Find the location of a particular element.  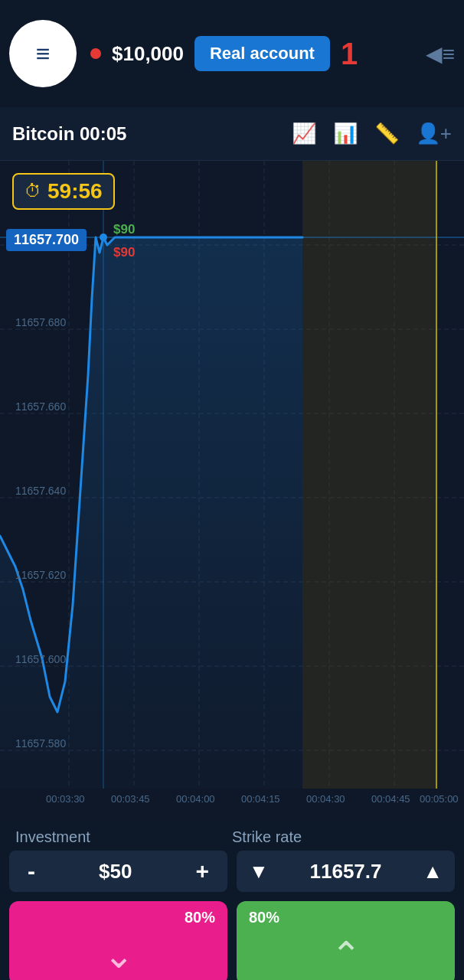

line-chart-icon: 📈 is located at coordinates (304, 133).